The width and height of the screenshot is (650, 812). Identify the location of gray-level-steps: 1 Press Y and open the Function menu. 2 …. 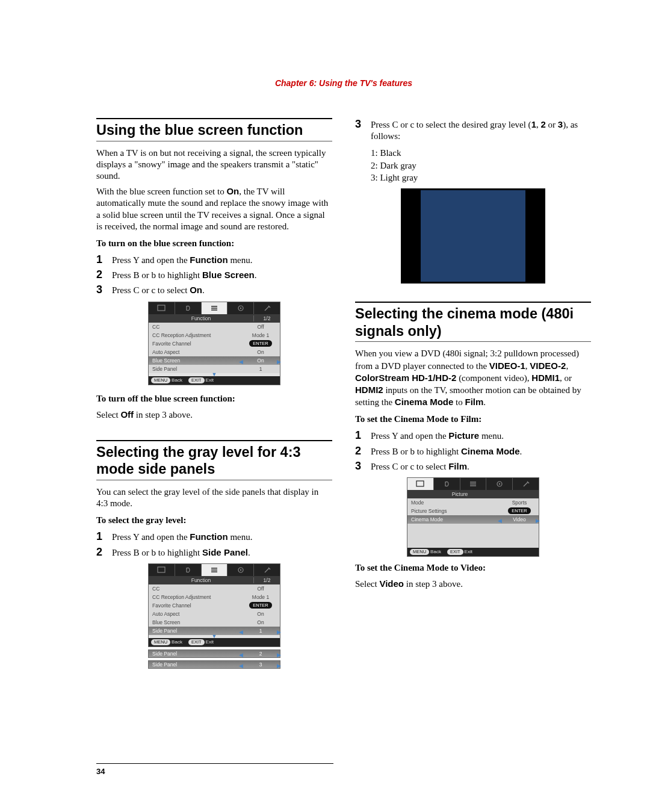
(214, 544).